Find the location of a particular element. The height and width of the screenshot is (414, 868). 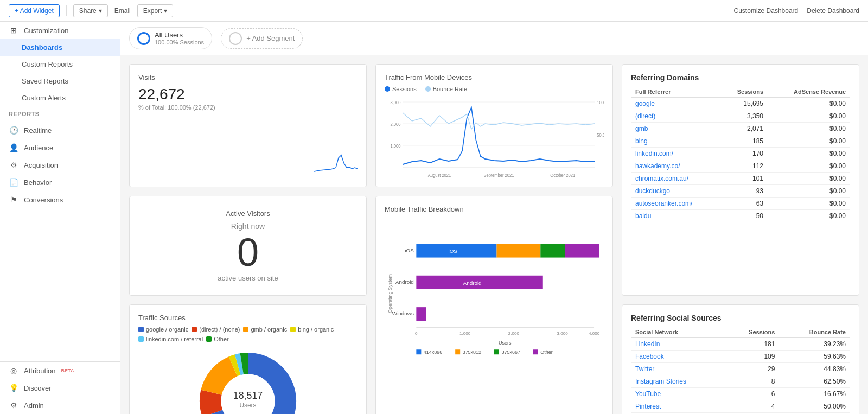

table-row: bing 185 $0.00 is located at coordinates (741, 141).